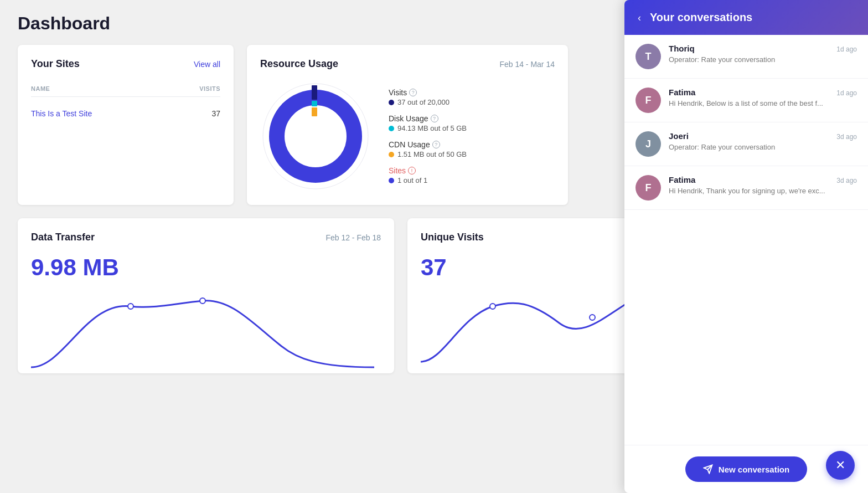  What do you see at coordinates (126, 64) in the screenshot?
I see `your-sites-header: Your Sites View all` at bounding box center [126, 64].